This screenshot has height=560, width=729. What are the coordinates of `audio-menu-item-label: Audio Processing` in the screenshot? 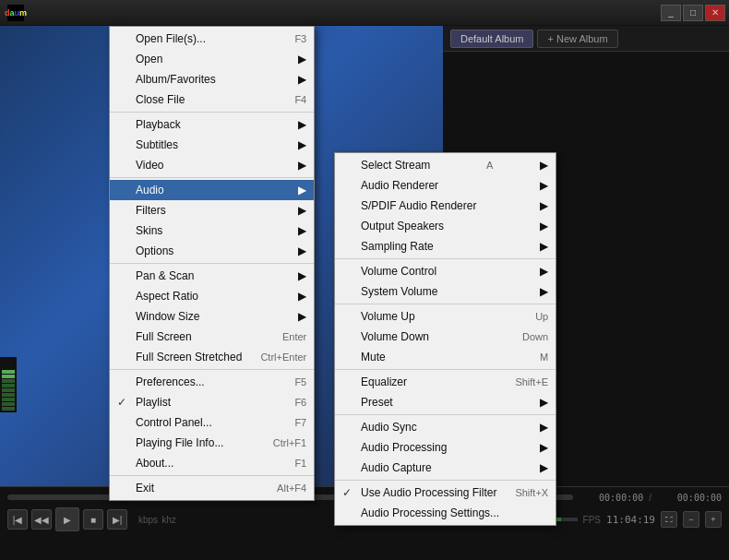 It's located at (404, 447).